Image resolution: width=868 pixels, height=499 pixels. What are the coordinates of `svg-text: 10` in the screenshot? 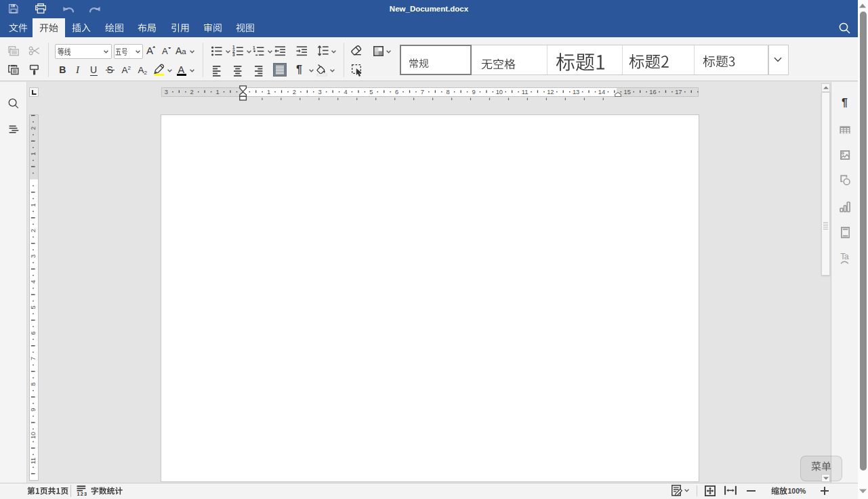 It's located at (33, 435).